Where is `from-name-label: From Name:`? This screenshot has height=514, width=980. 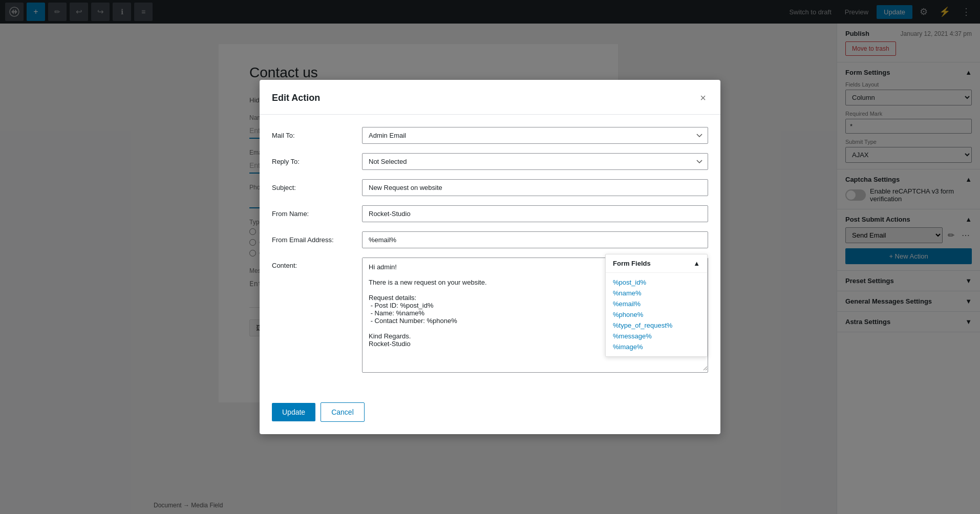 from-name-label: From Name: is located at coordinates (313, 214).